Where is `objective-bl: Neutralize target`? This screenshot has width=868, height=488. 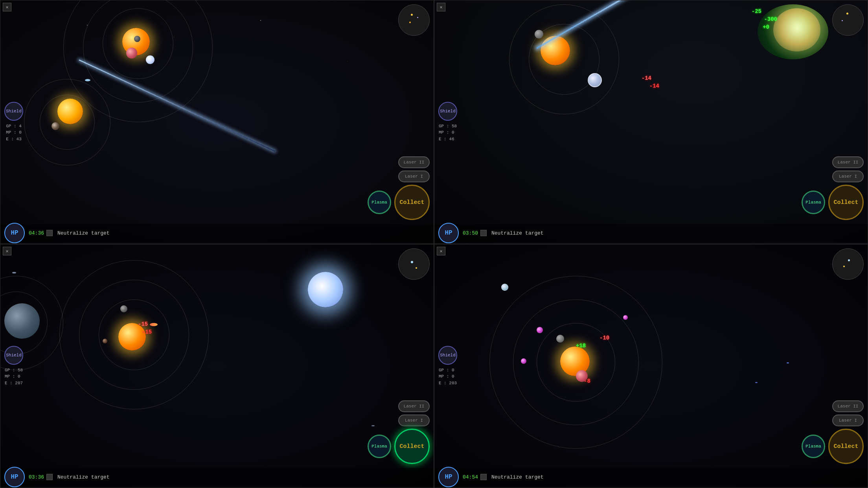 objective-bl: Neutralize target is located at coordinates (83, 477).